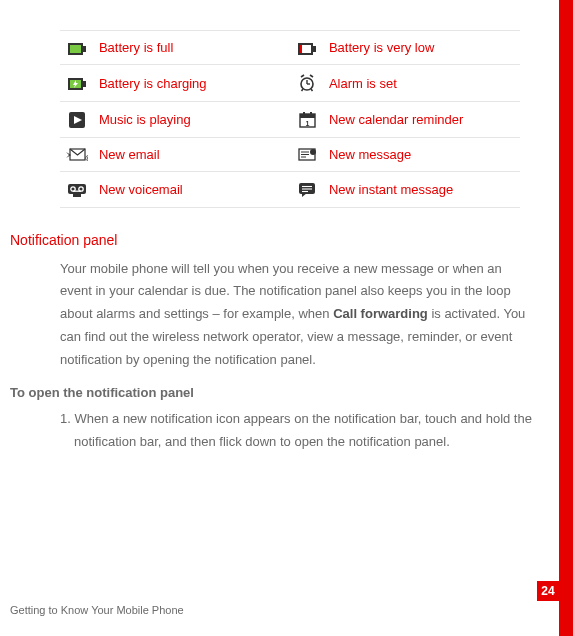  I want to click on icon-label: Battery is full, so click(192, 48).